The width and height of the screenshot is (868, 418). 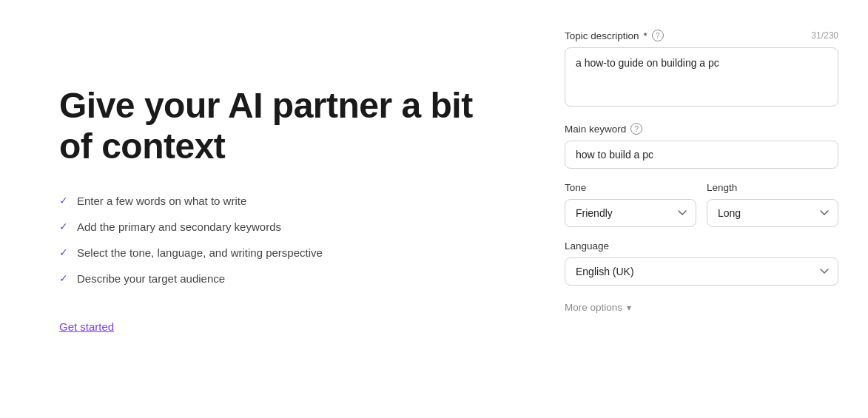 I want to click on main-keyword-group: Main keyword ?, so click(x=702, y=146).